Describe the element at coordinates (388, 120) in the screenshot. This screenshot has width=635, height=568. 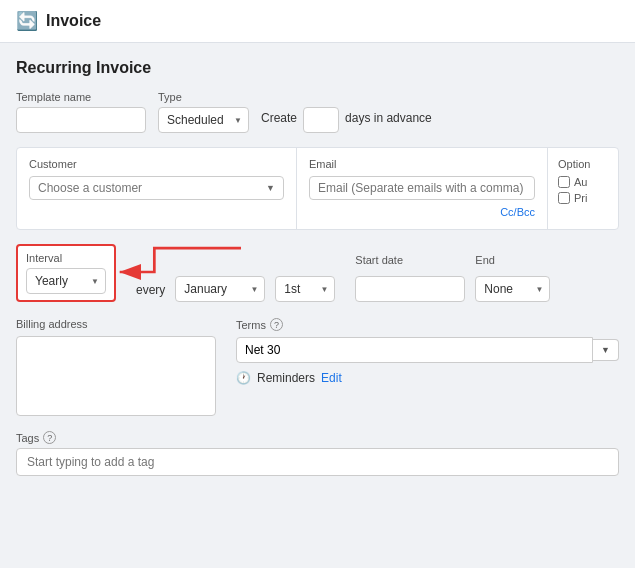
I see `days-in-advance-label: days in advance` at that location.